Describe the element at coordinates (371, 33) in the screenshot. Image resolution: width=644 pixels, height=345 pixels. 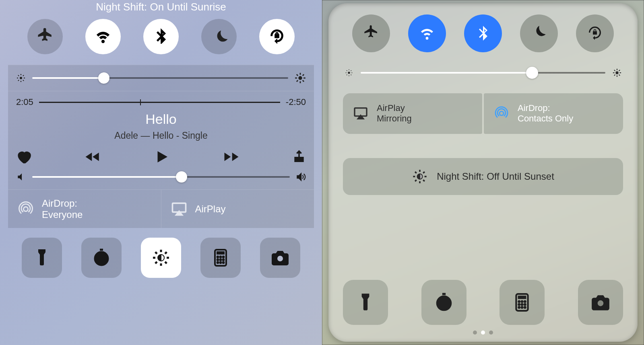
I see `airplane-icon` at that location.